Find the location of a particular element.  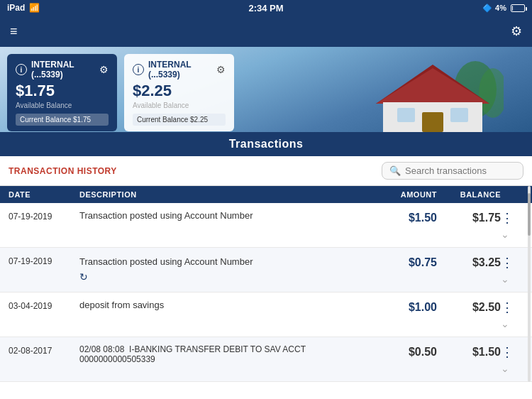

tx-date-1: 07-19-2019 is located at coordinates (44, 216).